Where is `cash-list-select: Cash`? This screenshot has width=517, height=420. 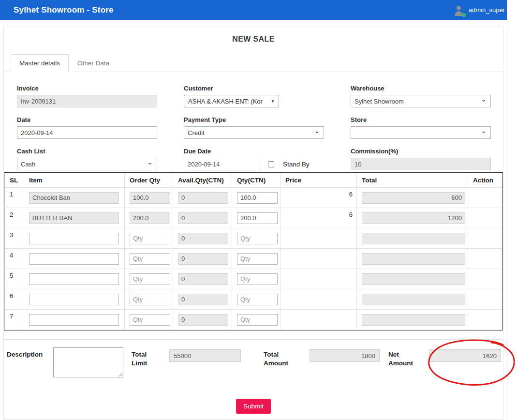
cash-list-select: Cash is located at coordinates (87, 164).